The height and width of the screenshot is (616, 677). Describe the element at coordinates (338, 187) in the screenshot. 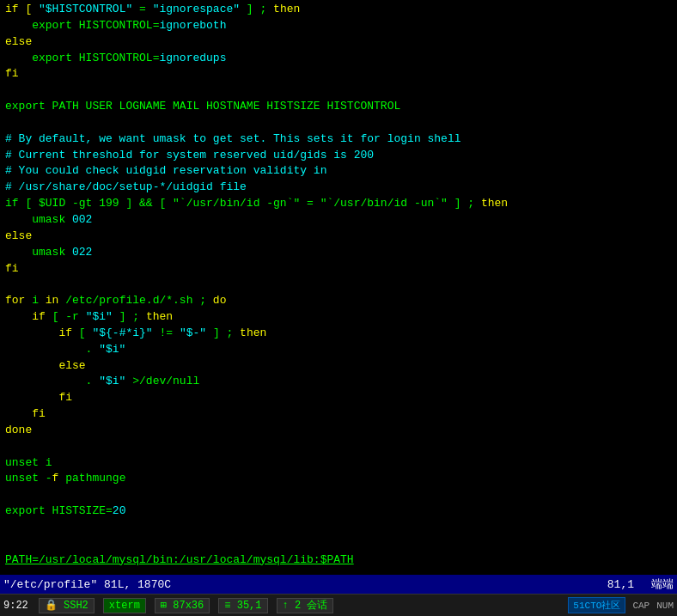

I see `code-line: # /usr/share/doc/setup-*/uidgid file` at that location.